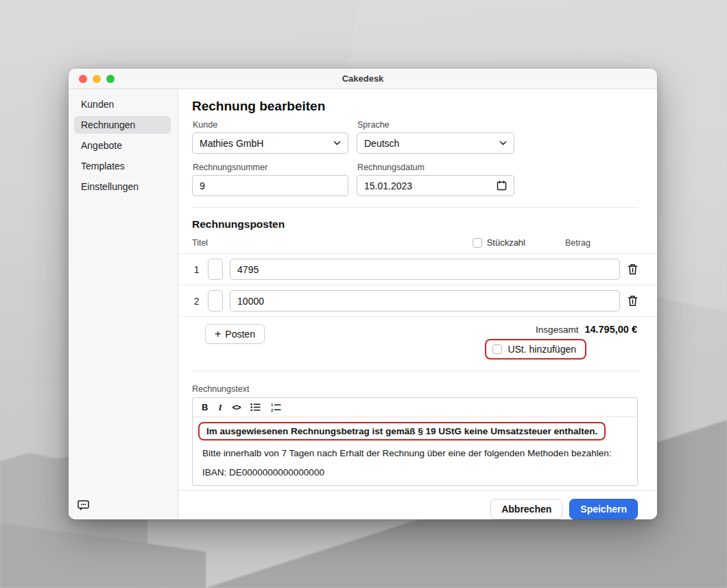 Image resolution: width=727 pixels, height=588 pixels. Describe the element at coordinates (415, 243) in the screenshot. I see `posten-column-headers: Titel Stückzahl Betrag` at that location.